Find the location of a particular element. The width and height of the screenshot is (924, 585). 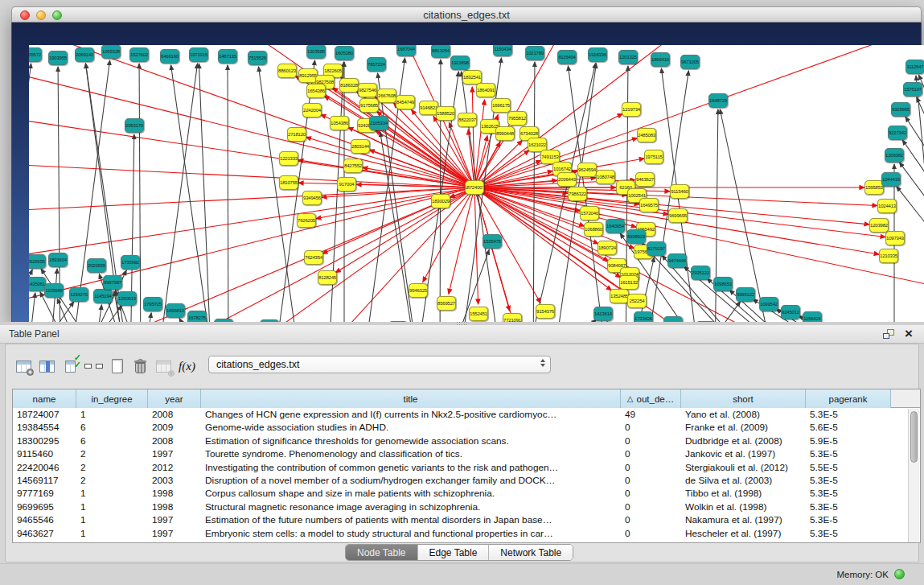

graph-node: 8822037 is located at coordinates (467, 120).